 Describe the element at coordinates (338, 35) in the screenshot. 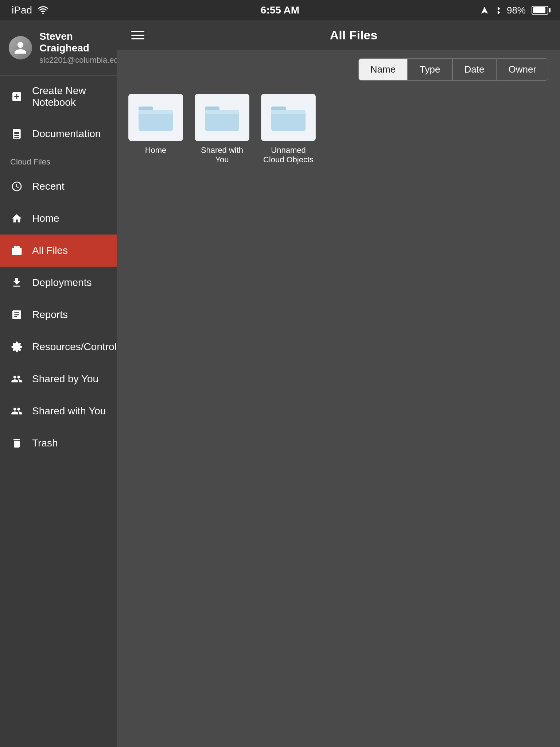

I see `top-bar: All Files` at that location.